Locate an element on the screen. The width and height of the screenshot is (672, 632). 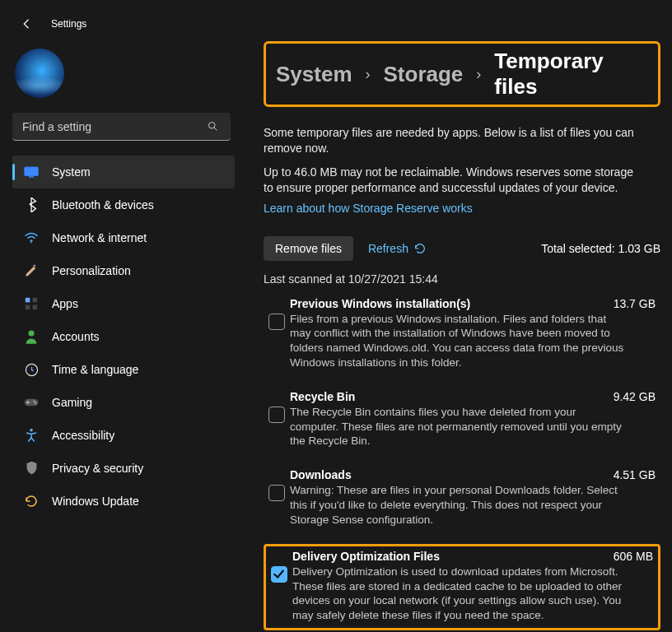
sidebar-item-system: System is located at coordinates (124, 172).